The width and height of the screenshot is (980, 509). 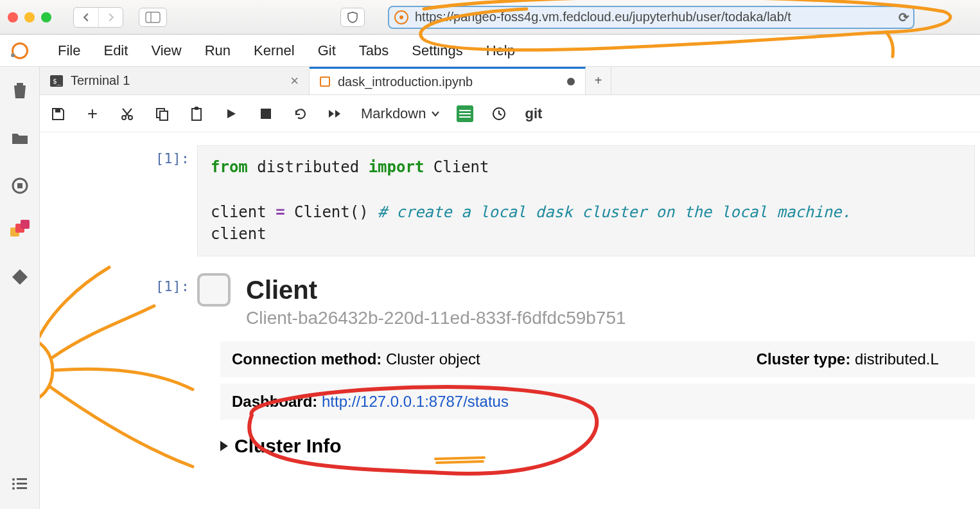 I want to click on client-cube-icon, so click(x=214, y=290).